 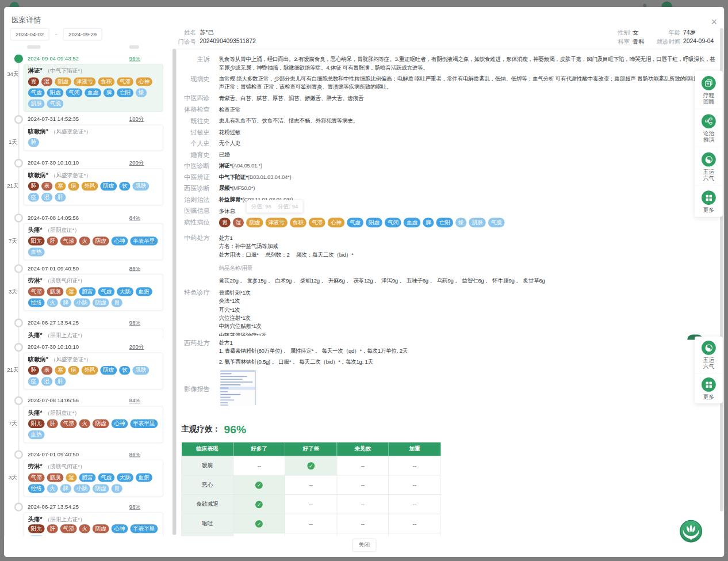 I want to click on syndrome-name: （风盛挛急证*）, so click(x=71, y=175).